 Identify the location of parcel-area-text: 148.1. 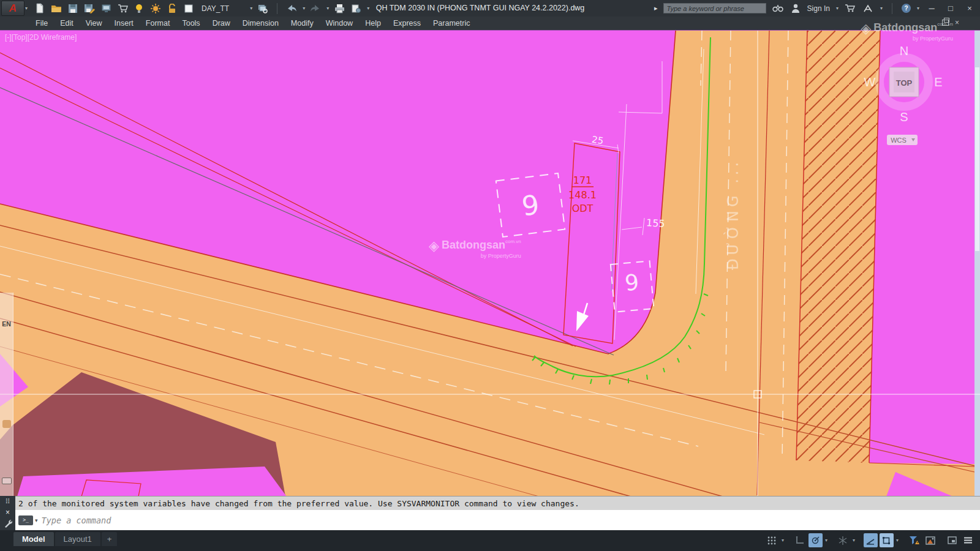
(582, 195).